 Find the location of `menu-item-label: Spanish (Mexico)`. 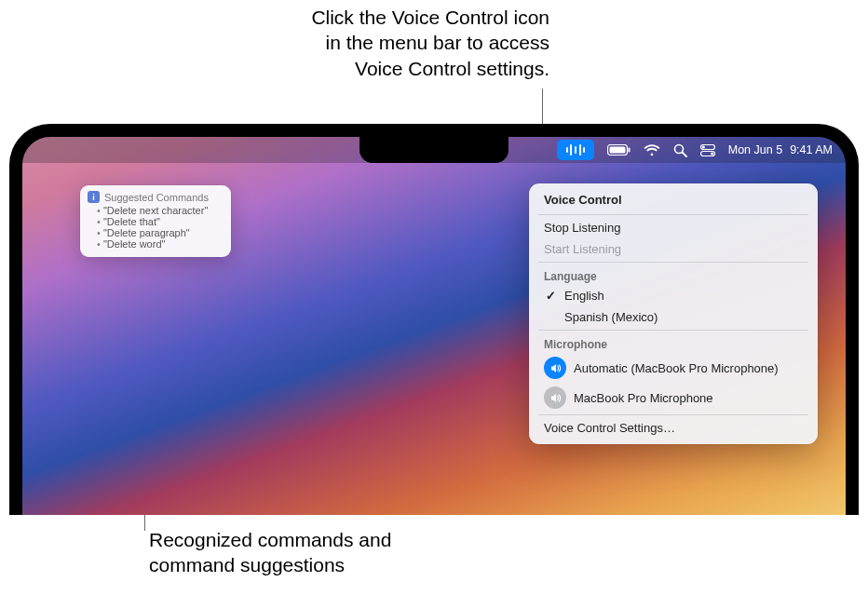

menu-item-label: Spanish (Mexico) is located at coordinates (611, 317).